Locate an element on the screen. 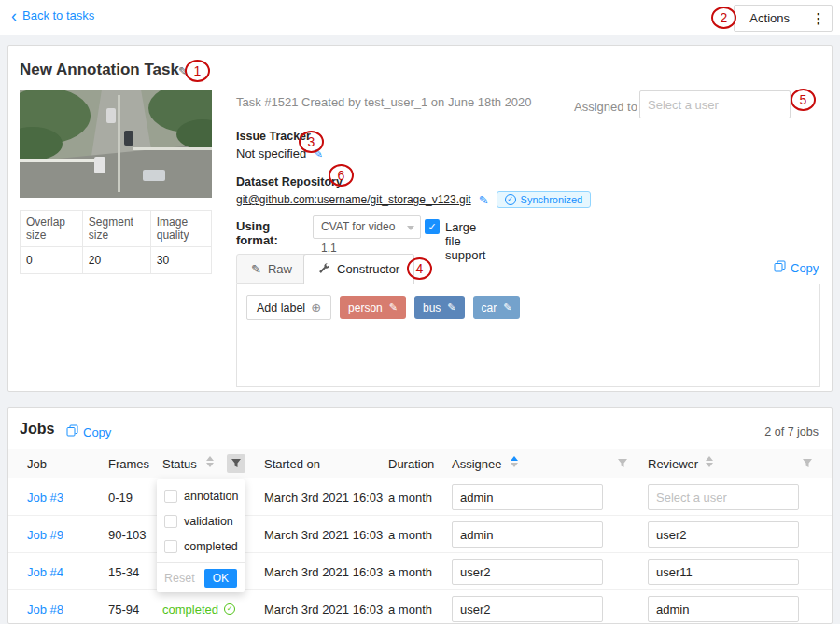 Image resolution: width=840 pixels, height=624 pixels. label-tag-person: person ✎ is located at coordinates (373, 308).